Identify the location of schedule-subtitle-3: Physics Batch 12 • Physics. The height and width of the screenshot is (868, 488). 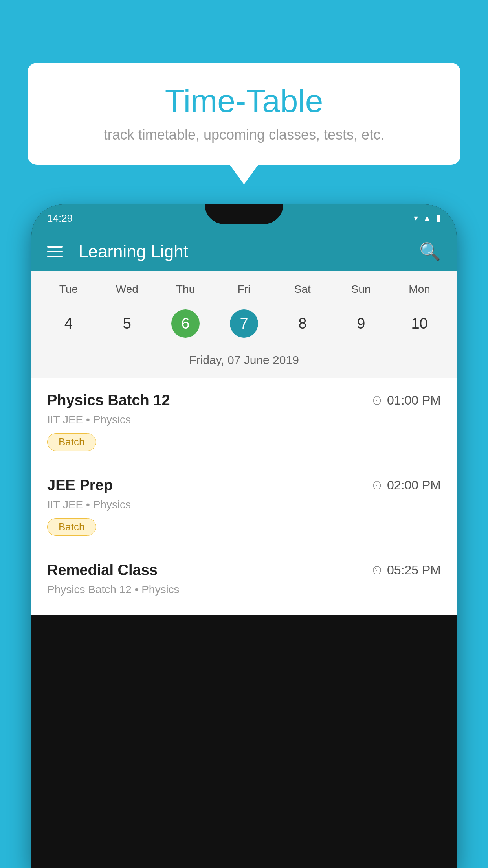
(244, 590).